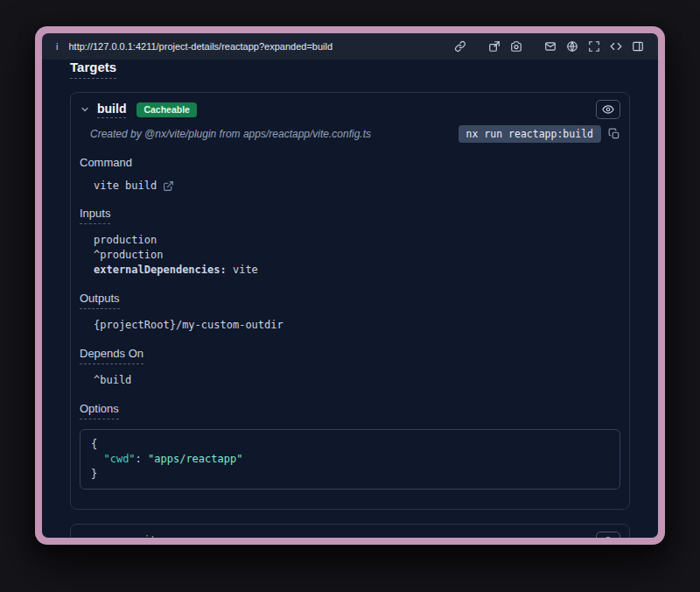  I want to click on outputs-section: Outputs {projectRoot}/my-custom-outdir, so click(350, 311).